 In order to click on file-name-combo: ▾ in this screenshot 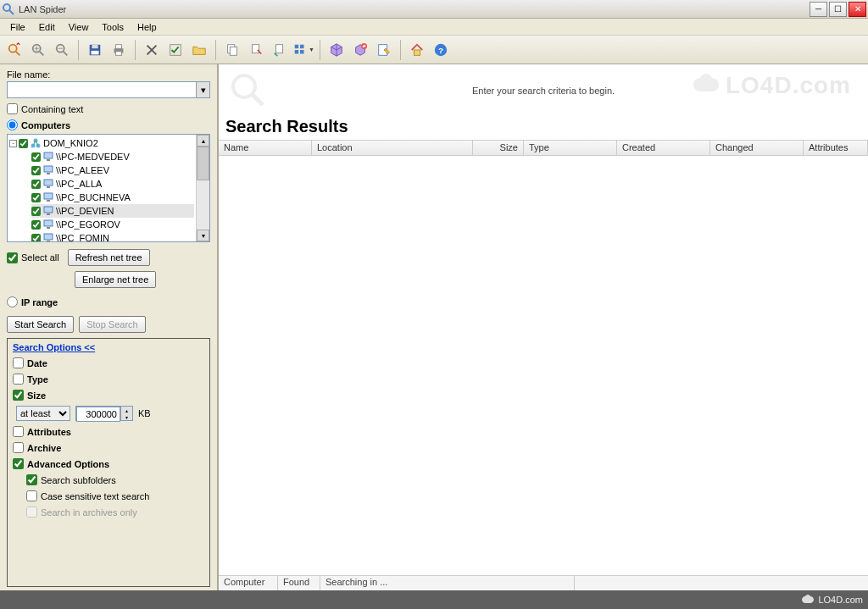, I will do `click(108, 90)`.